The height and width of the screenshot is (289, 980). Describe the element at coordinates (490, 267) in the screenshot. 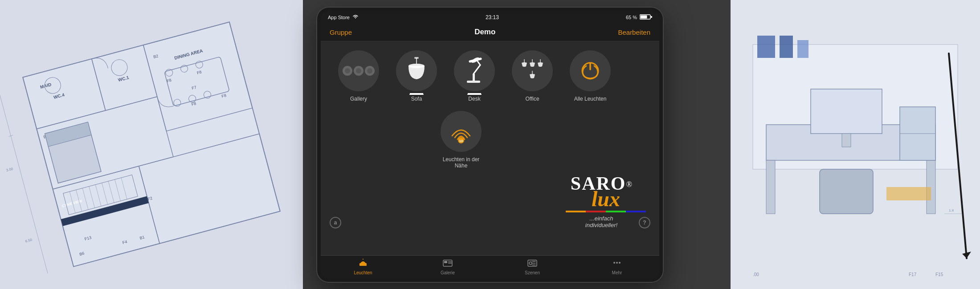

I see `tab-bar: Leuchten Galerie` at that location.